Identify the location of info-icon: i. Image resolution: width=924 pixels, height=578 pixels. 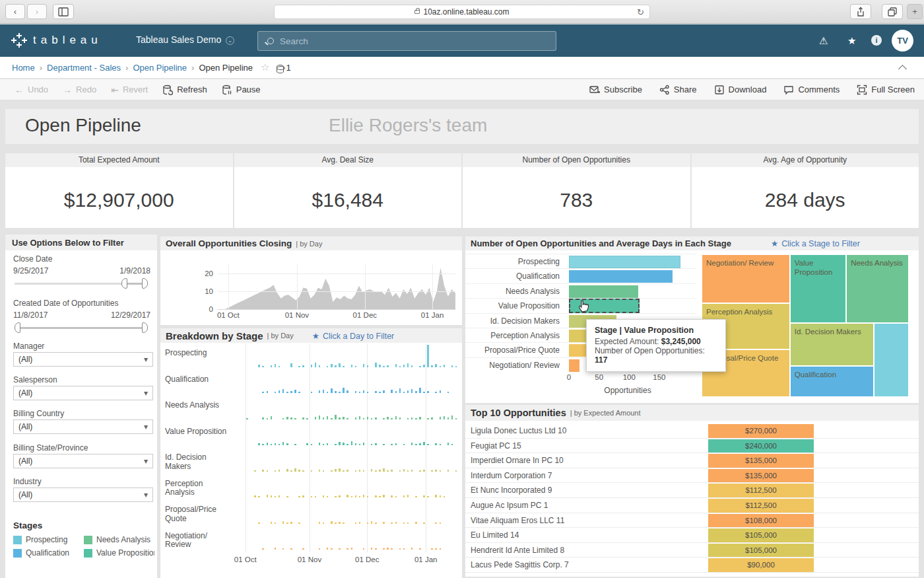
(876, 40).